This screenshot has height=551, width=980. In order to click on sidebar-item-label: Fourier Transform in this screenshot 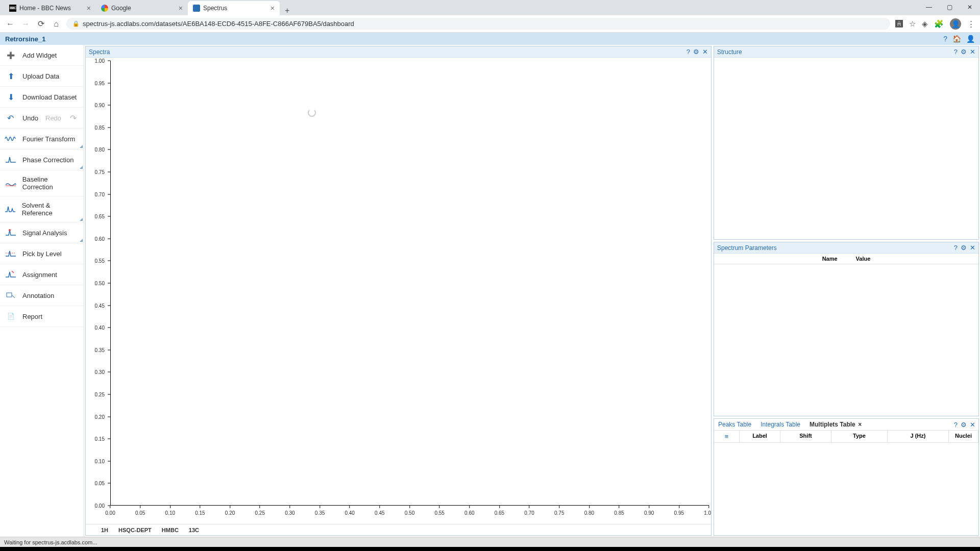, I will do `click(49, 139)`.